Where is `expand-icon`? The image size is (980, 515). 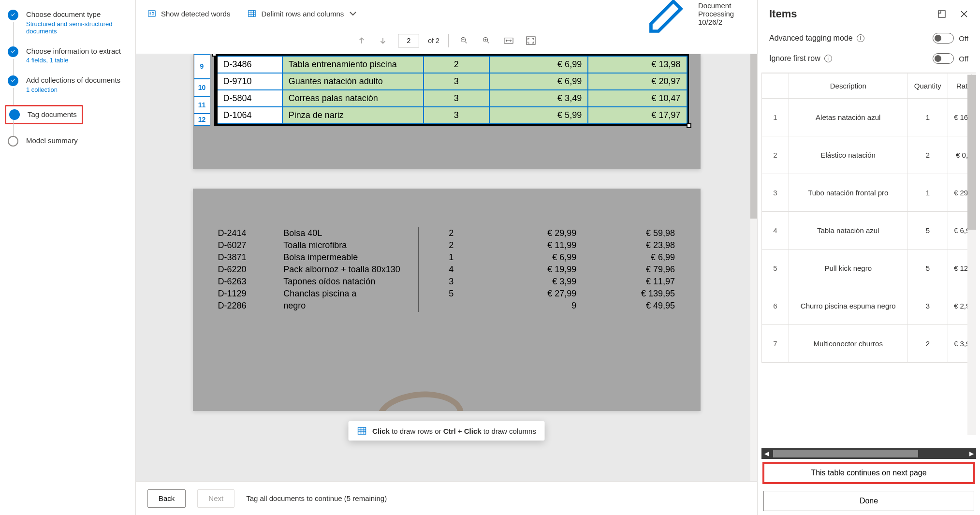
expand-icon is located at coordinates (942, 14).